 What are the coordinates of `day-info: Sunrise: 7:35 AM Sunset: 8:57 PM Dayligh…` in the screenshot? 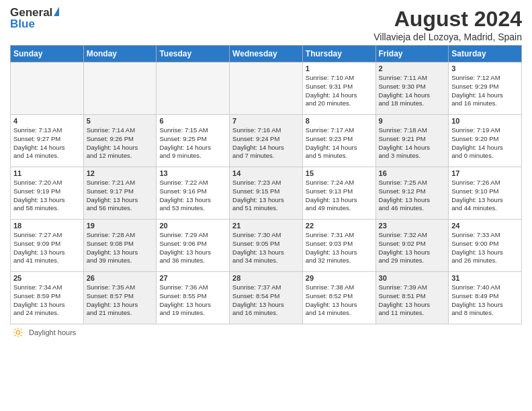 It's located at (120, 301).